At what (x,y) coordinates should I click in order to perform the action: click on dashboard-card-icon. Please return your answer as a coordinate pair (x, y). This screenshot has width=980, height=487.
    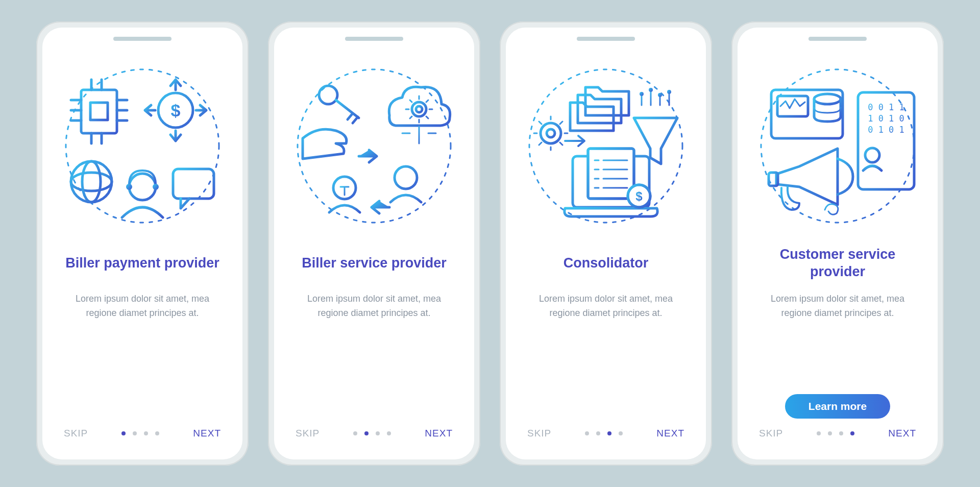
    Looking at the image, I should click on (807, 114).